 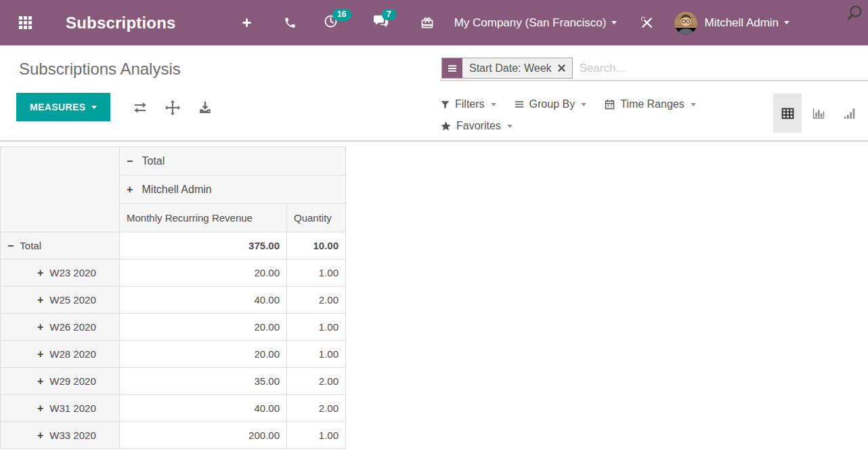 I want to click on quick-create-icon, so click(x=246, y=23).